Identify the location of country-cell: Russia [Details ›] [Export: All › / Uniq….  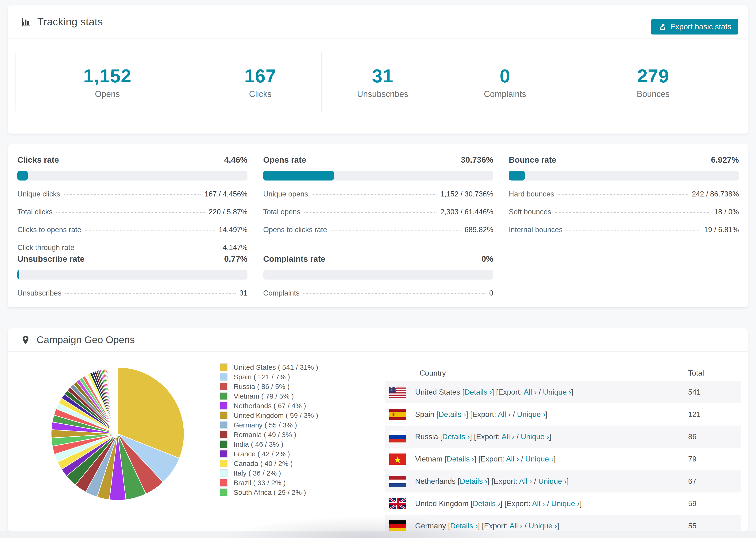
(552, 437).